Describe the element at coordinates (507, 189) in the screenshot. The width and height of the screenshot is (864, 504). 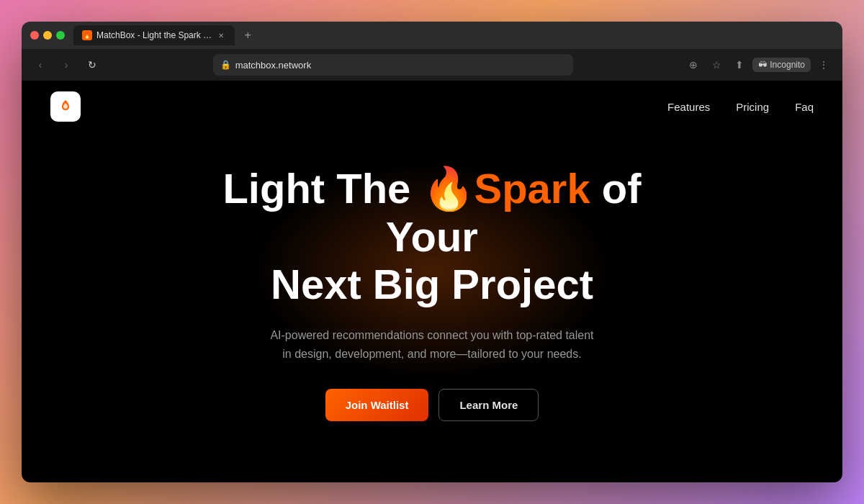
I see `hero-spark-word: 🔥Spark` at that location.